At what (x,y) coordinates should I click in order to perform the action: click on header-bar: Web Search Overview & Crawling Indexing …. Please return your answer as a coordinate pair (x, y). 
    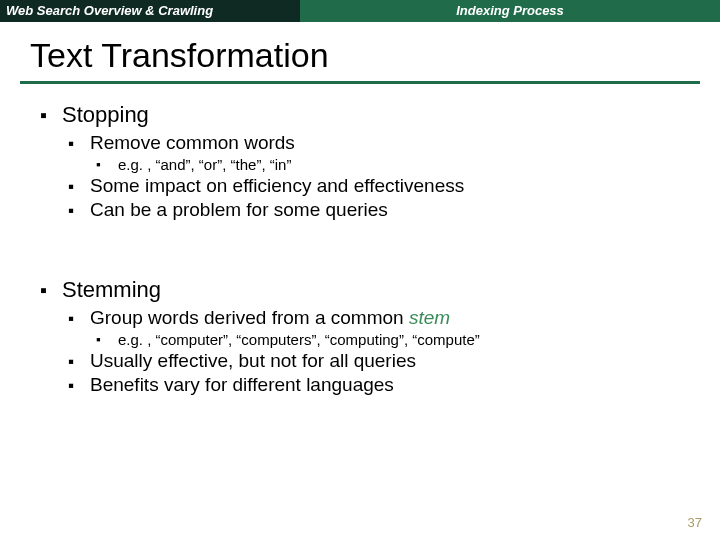
    Looking at the image, I should click on (360, 11).